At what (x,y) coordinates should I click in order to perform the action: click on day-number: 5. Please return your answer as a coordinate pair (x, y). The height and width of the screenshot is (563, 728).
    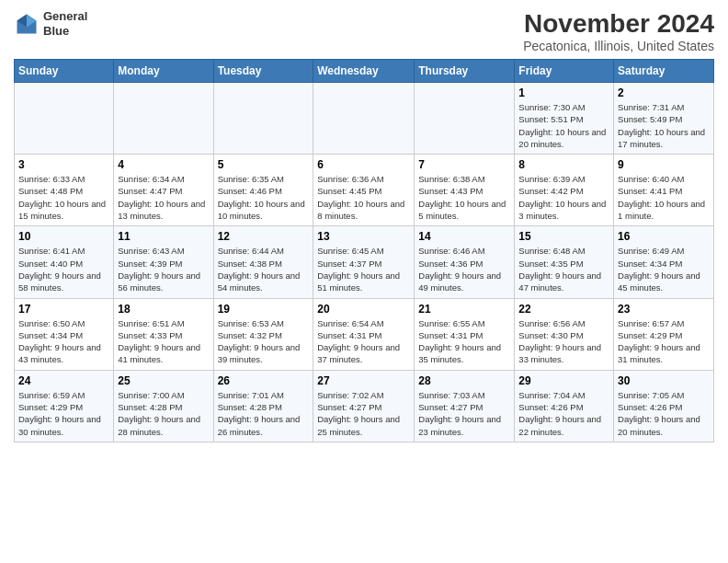
    Looking at the image, I should click on (264, 165).